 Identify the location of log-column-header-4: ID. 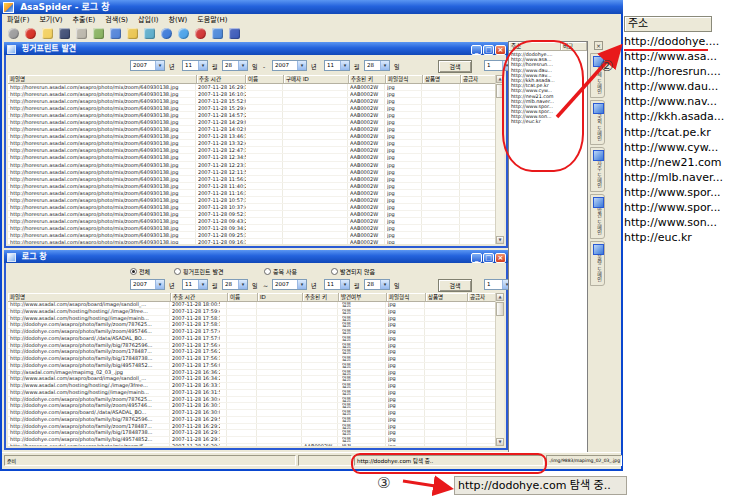
(280, 298).